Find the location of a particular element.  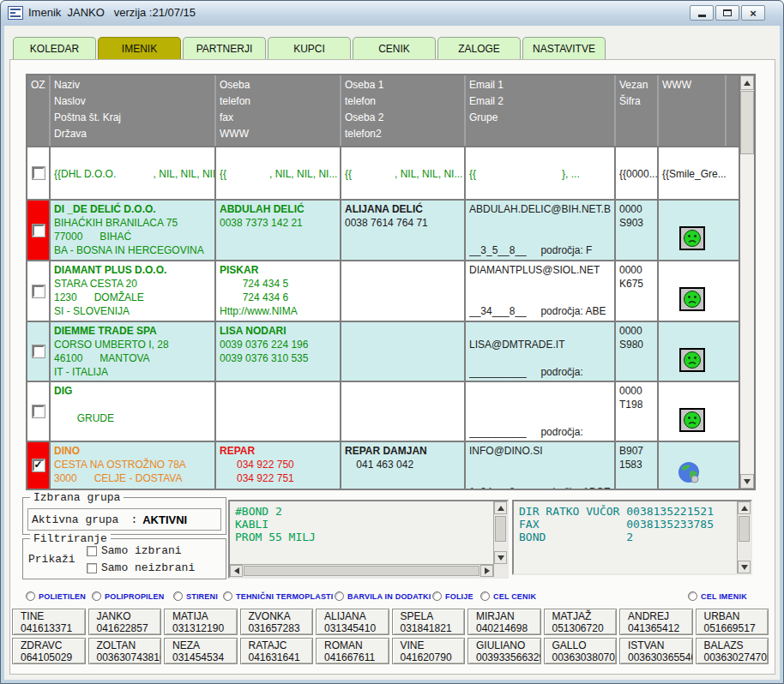

cell-grupe: __34___8__ področja: ABE is located at coordinates (542, 311).